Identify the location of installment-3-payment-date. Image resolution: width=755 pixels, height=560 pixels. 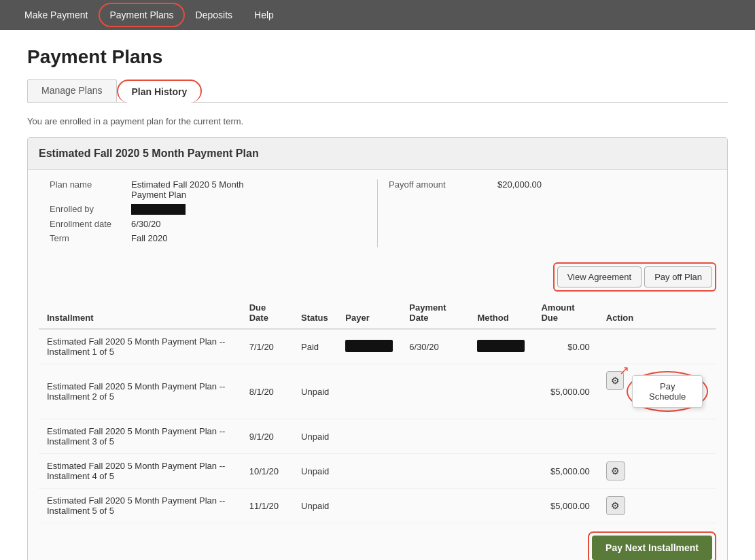
(435, 436).